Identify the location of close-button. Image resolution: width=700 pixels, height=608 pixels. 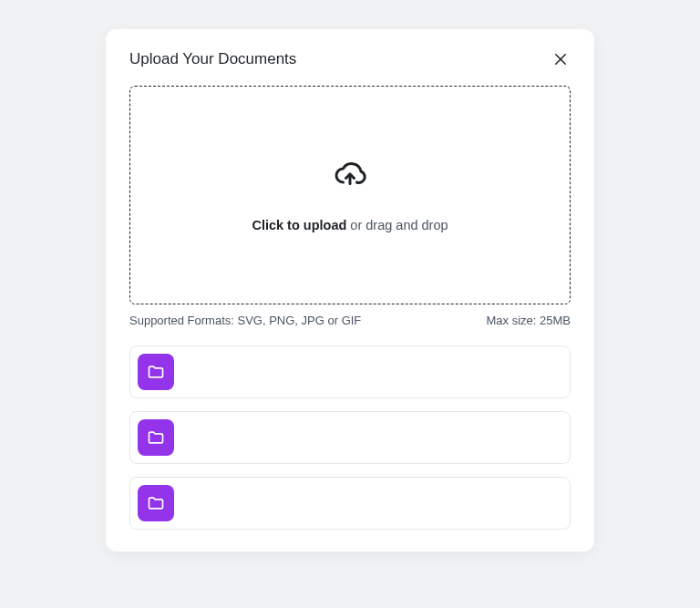
(561, 59).